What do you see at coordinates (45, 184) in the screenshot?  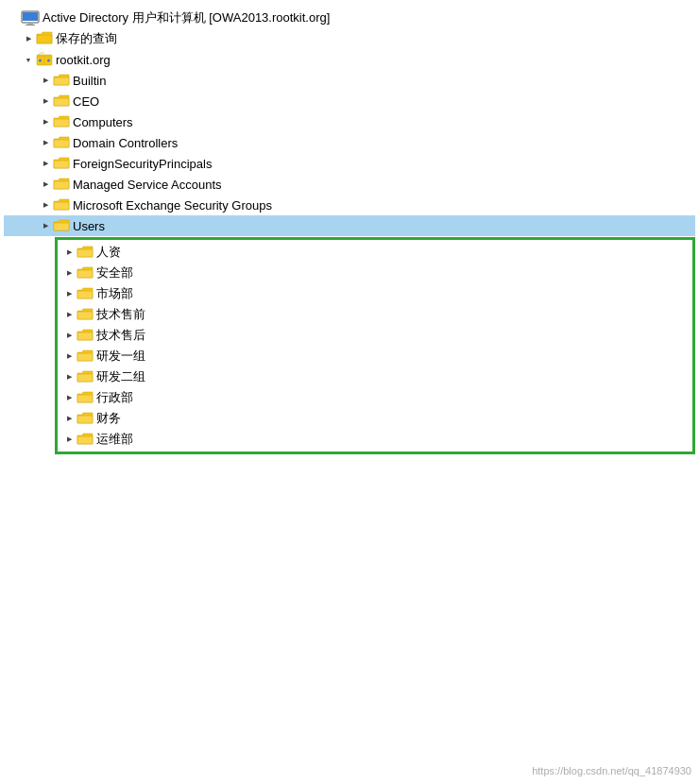 I see `expander-msa` at bounding box center [45, 184].